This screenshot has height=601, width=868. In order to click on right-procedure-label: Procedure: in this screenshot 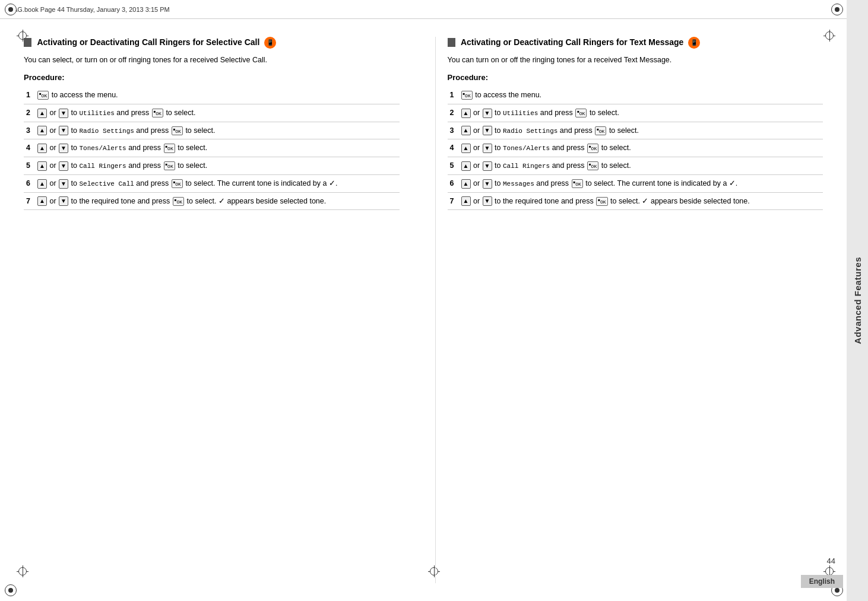, I will do `click(635, 77)`.